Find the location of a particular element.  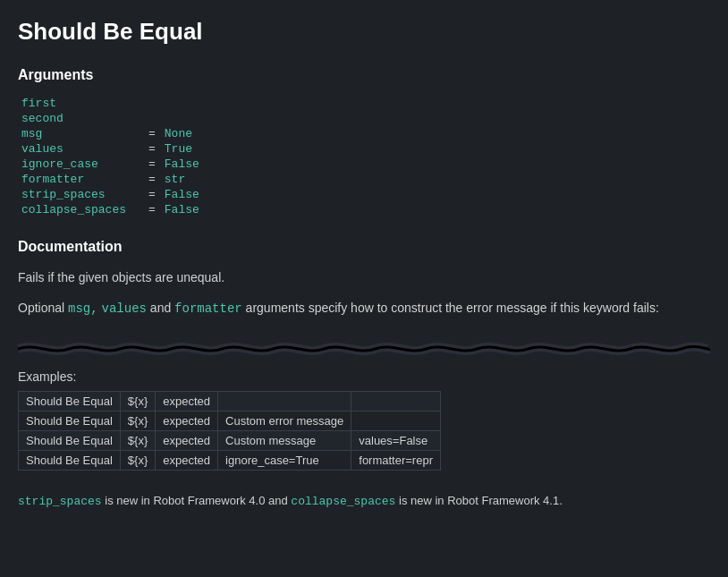

arg-name: values is located at coordinates (80, 148).